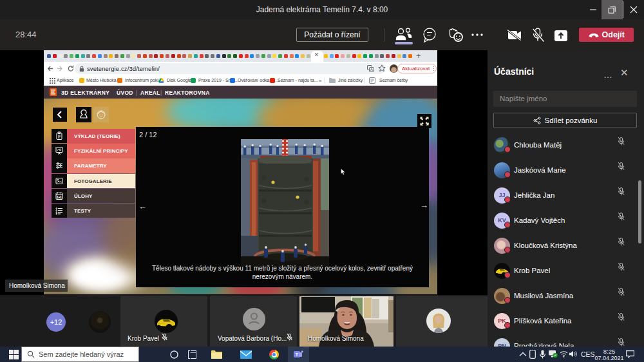 The height and width of the screenshot is (362, 644). Describe the element at coordinates (59, 197) in the screenshot. I see `svg-text: 1+1` at that location.